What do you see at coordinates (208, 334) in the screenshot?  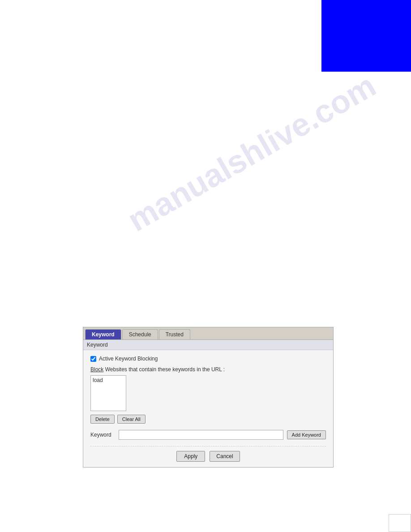 I see `tab-bar: Keyword Schedule Trusted` at bounding box center [208, 334].